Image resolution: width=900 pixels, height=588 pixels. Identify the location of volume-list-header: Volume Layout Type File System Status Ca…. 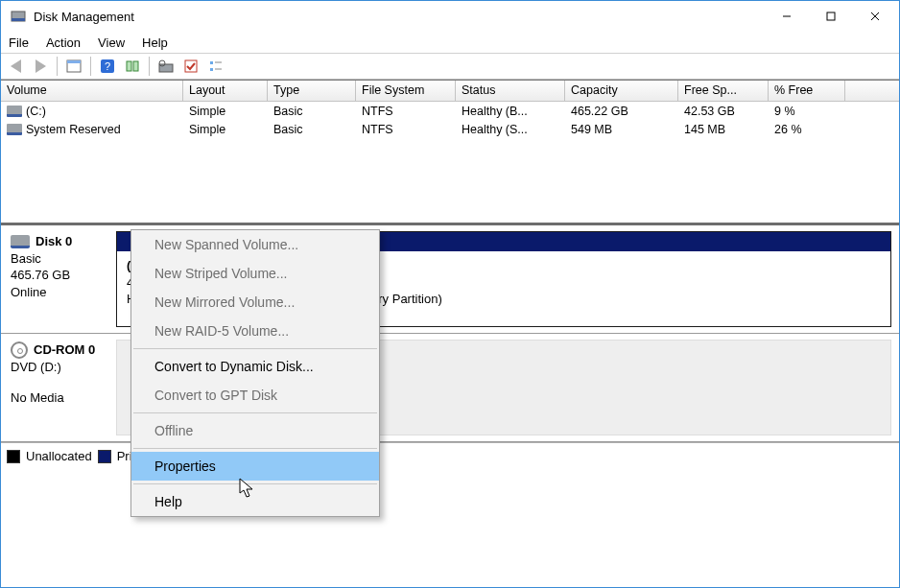
(450, 91).